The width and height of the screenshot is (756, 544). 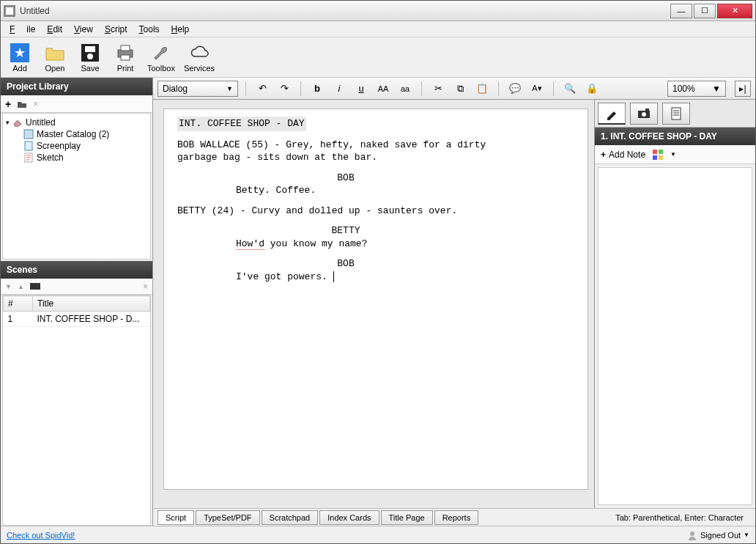 What do you see at coordinates (339, 89) in the screenshot?
I see `italic-button: i` at bounding box center [339, 89].